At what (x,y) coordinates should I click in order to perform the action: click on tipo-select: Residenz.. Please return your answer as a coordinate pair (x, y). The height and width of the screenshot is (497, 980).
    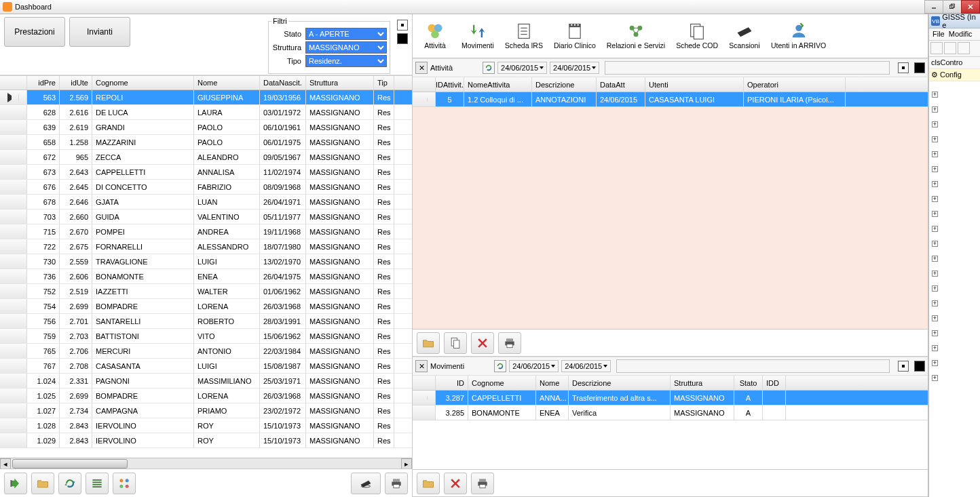
    Looking at the image, I should click on (346, 61).